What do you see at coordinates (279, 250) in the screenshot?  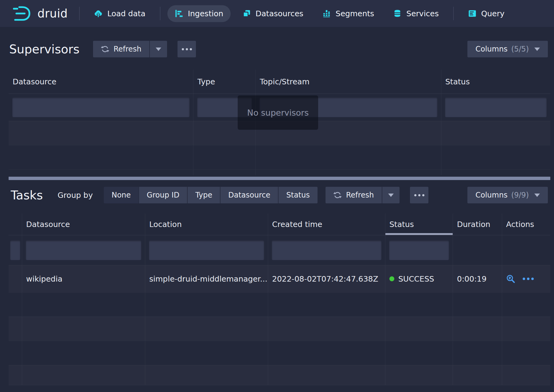 I see `tasks-filter-row` at bounding box center [279, 250].